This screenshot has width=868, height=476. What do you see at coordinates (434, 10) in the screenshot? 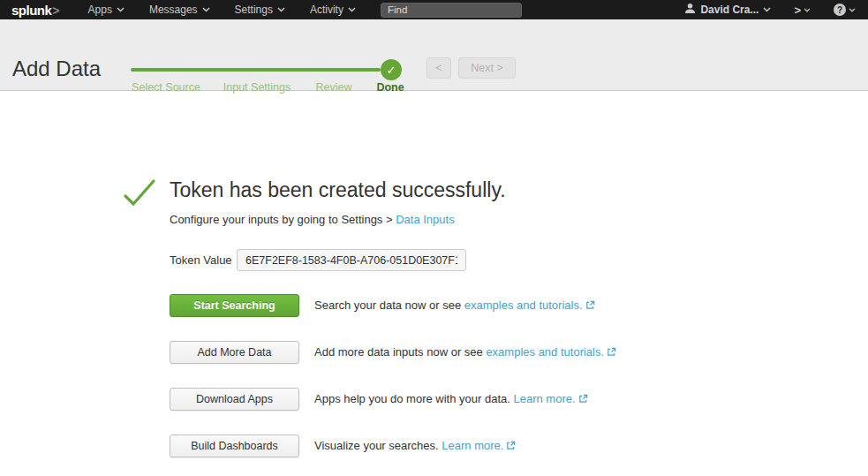
I see `top-navigation-bar: splunk > Apps Messages Settings Activity…` at bounding box center [434, 10].